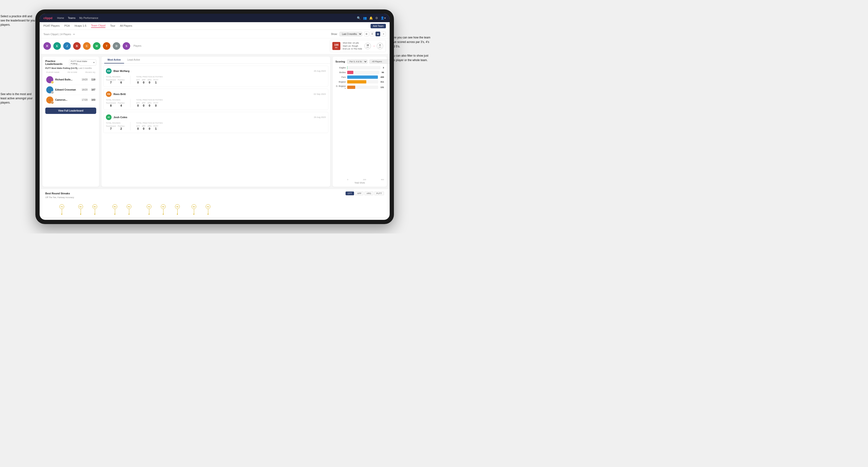 This screenshot has width=868, height=467. Describe the element at coordinates (67, 46) in the screenshot. I see `player-avatar-3: J` at that location.